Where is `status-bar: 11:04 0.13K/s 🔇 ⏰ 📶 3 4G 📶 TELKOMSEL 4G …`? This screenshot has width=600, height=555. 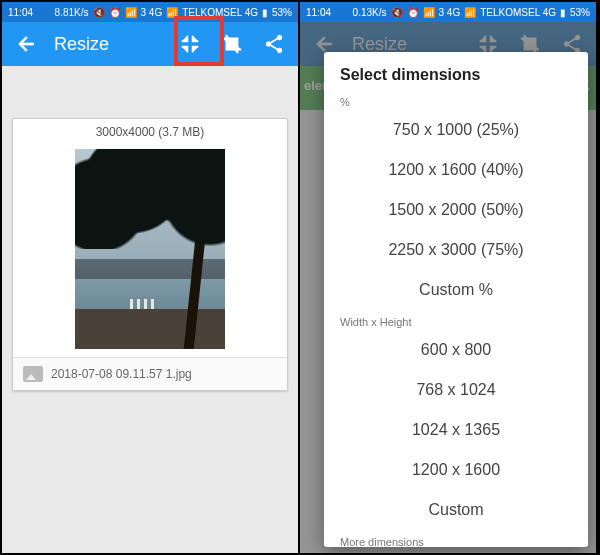
status-bar: 11:04 0.13K/s 🔇 ⏰ 📶 3 4G 📶 TELKOMSEL 4G … is located at coordinates (448, 12).